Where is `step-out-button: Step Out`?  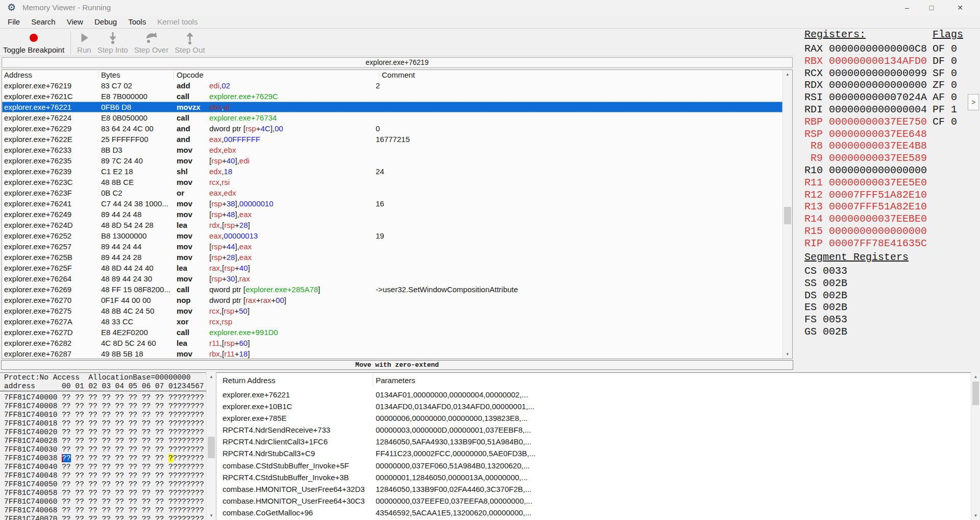 step-out-button: Step Out is located at coordinates (190, 42).